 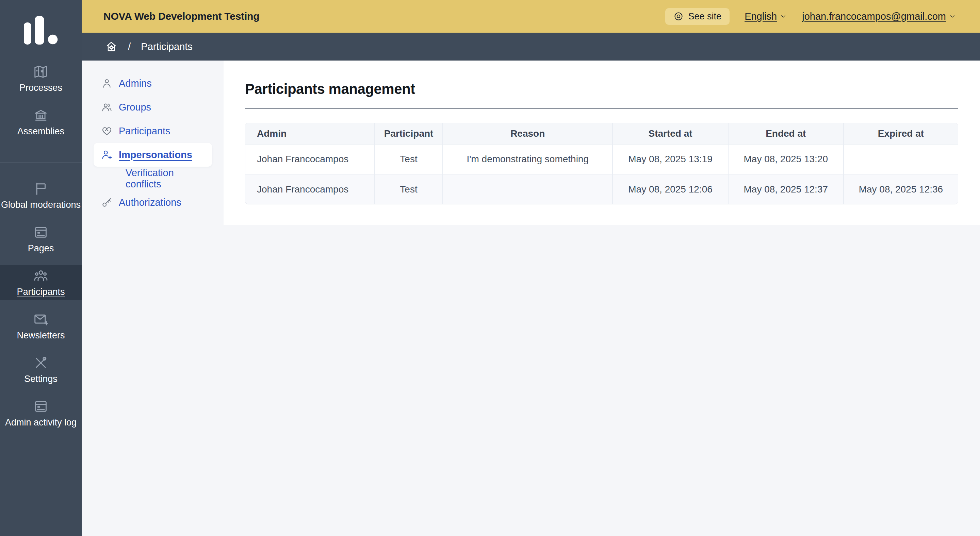 I want to click on heart-icon, so click(x=107, y=131).